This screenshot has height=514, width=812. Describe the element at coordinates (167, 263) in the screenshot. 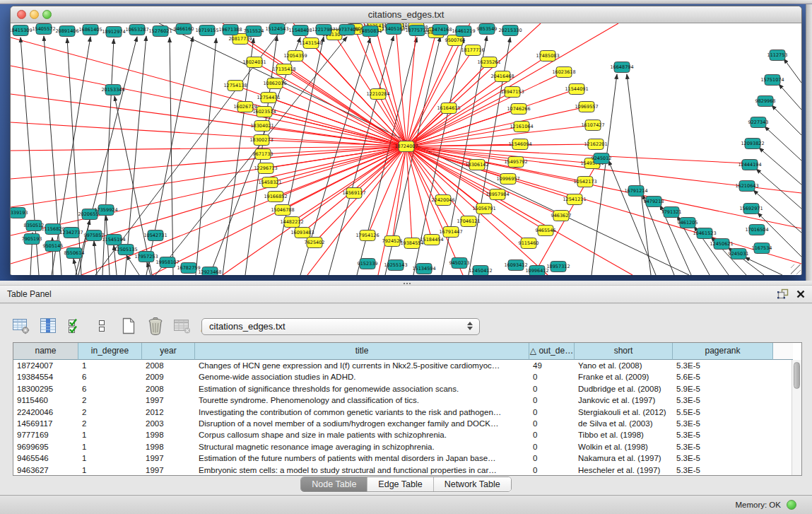

I see `graph-node: 19958107` at that location.